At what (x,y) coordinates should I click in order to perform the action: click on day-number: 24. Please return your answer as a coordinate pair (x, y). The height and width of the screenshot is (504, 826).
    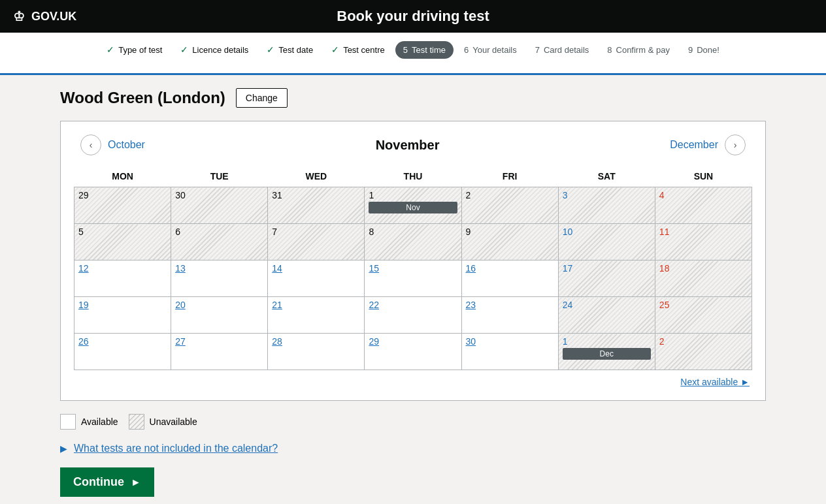
    Looking at the image, I should click on (568, 305).